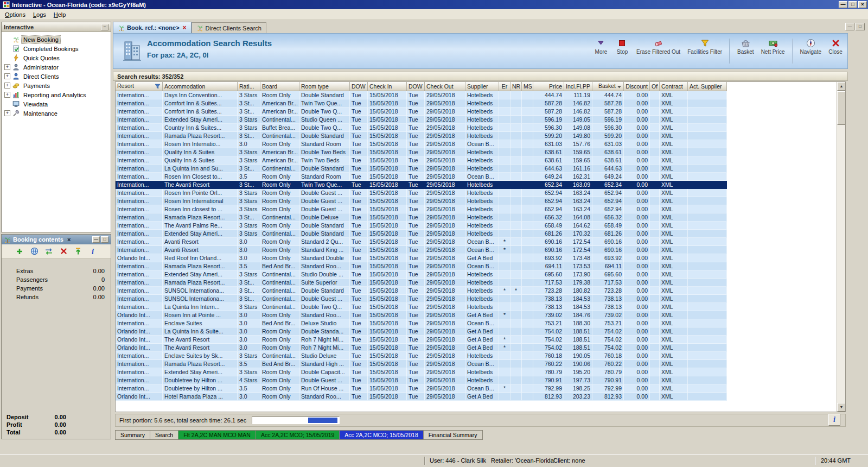 This screenshot has width=868, height=467. What do you see at coordinates (505, 87) in the screenshot?
I see `column-header-er: Er` at bounding box center [505, 87].